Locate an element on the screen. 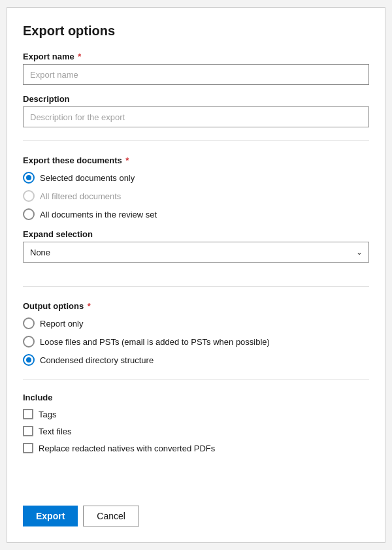 This screenshot has width=392, height=550. include-label: Include is located at coordinates (196, 397).